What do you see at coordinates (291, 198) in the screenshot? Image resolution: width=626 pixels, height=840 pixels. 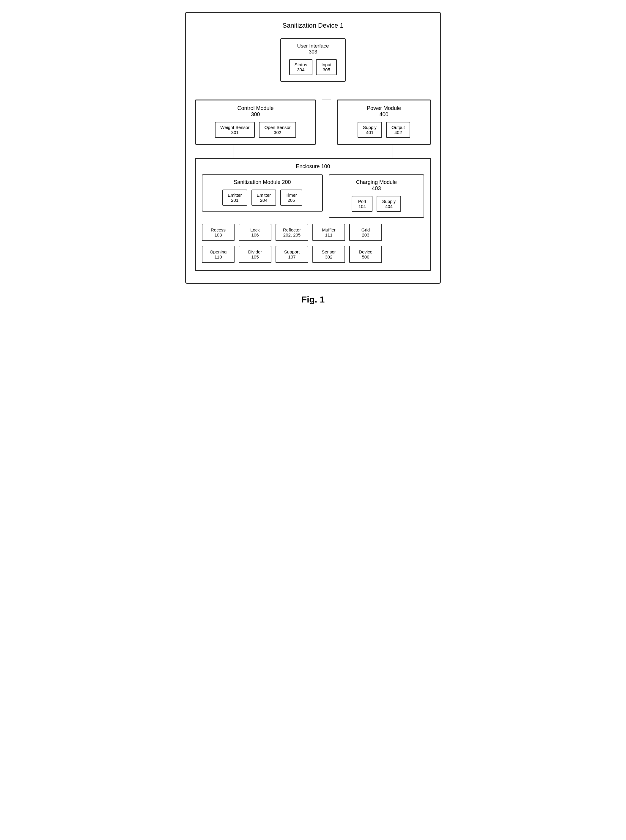 I see `timer-205-box: Timer 205` at bounding box center [291, 198].